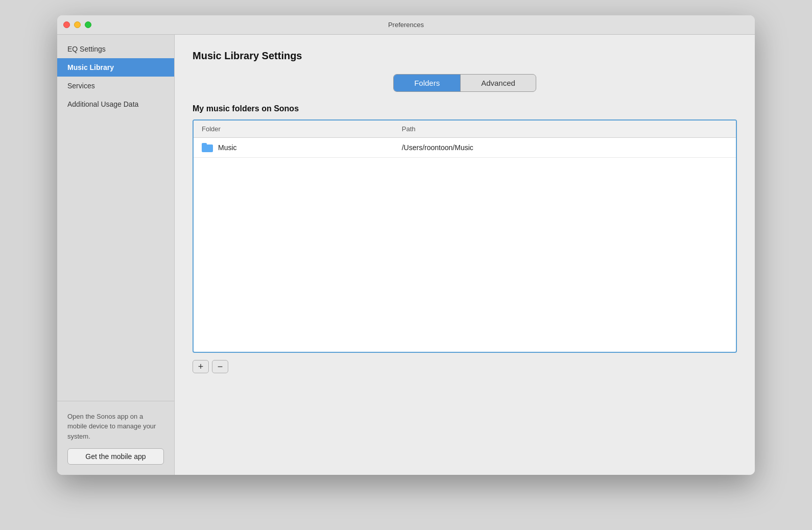 Image resolution: width=812 pixels, height=530 pixels. What do you see at coordinates (116, 255) in the screenshot?
I see `sidebar: EQ Settings Music Library Services Addit…` at bounding box center [116, 255].